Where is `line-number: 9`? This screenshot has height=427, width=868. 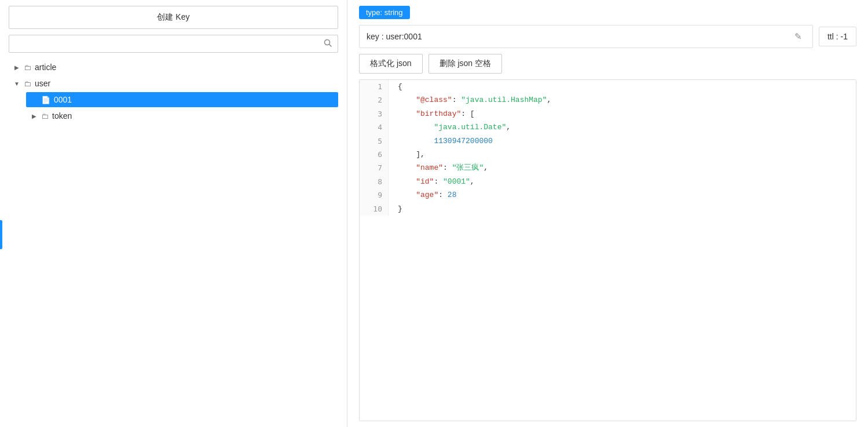
line-number: 9 is located at coordinates (374, 195).